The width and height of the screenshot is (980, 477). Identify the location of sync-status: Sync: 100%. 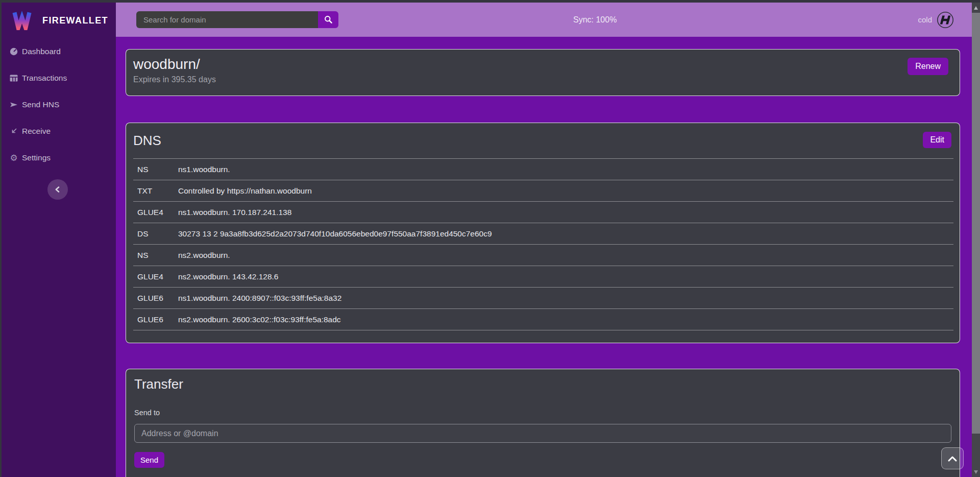
(595, 20).